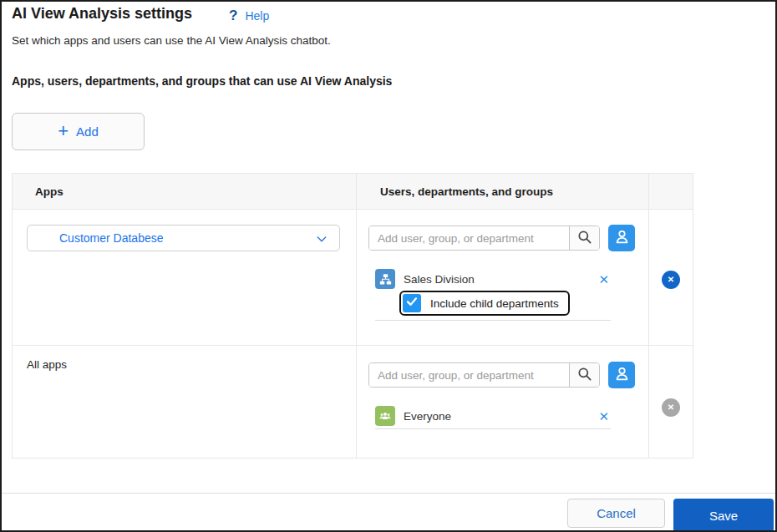  I want to click on section-heading: Apps, users, departments, and groups tha…, so click(202, 81).